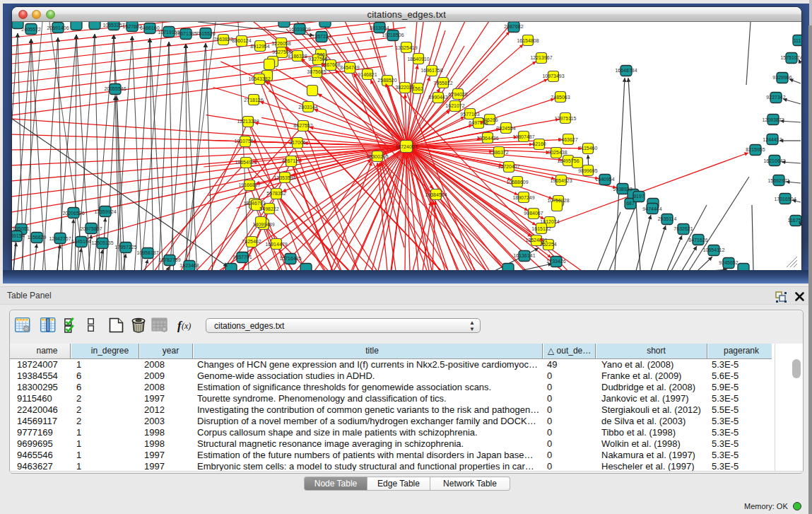 Image resolution: width=812 pixels, height=514 pixels. I want to click on svg-text: 116753, so click(794, 221).